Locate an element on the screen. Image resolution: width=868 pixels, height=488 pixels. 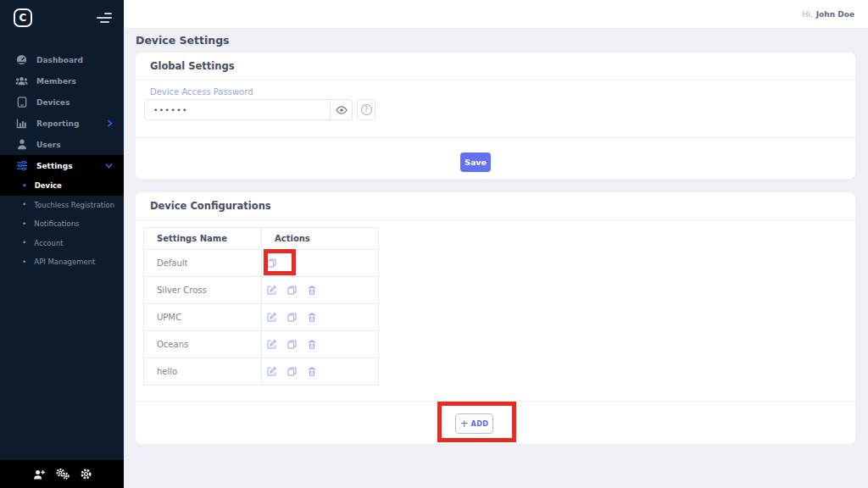
table-row-default: Default is located at coordinates (261, 263).